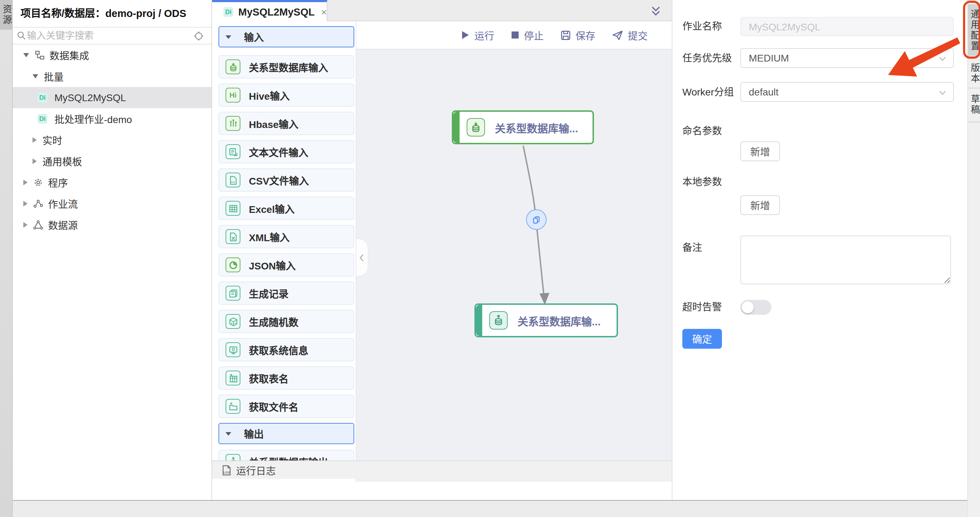 Image resolution: width=980 pixels, height=517 pixels. What do you see at coordinates (103, 36) in the screenshot?
I see `search-input` at bounding box center [103, 36].